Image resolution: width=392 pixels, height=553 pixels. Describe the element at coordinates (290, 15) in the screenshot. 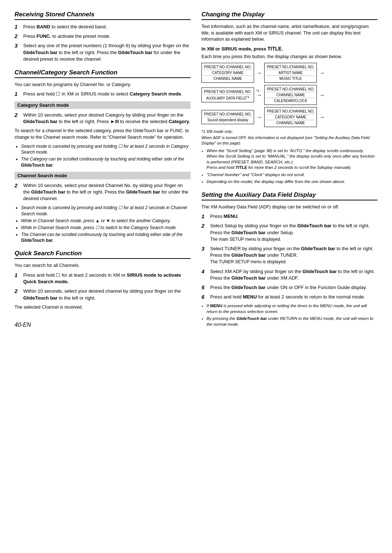

I see `section-title-changing-display: Changing the Display` at that location.